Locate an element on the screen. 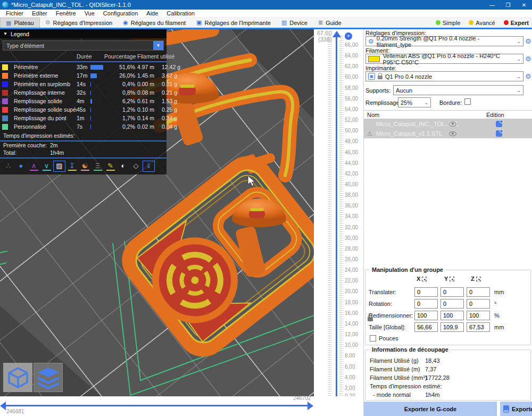  view-3d-button is located at coordinates (18, 378).